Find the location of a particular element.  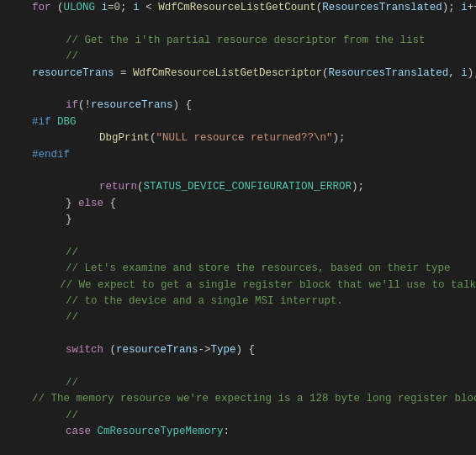

code-line: // Let's examine and store the resources… is located at coordinates (254, 269).